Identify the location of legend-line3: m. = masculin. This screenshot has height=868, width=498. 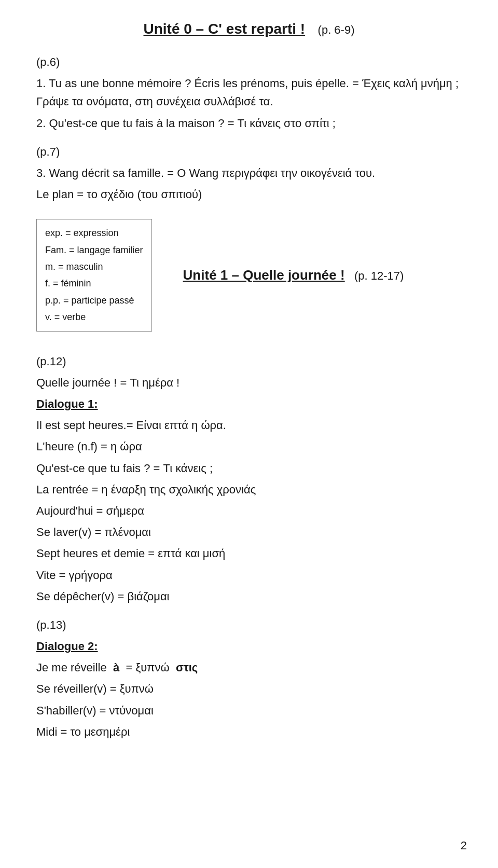
(94, 267).